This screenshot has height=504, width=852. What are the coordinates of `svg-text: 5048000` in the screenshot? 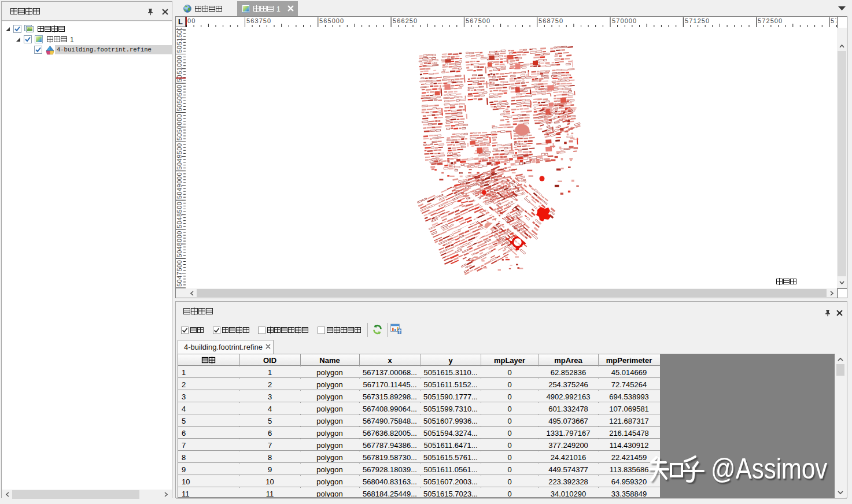 It's located at (179, 244).